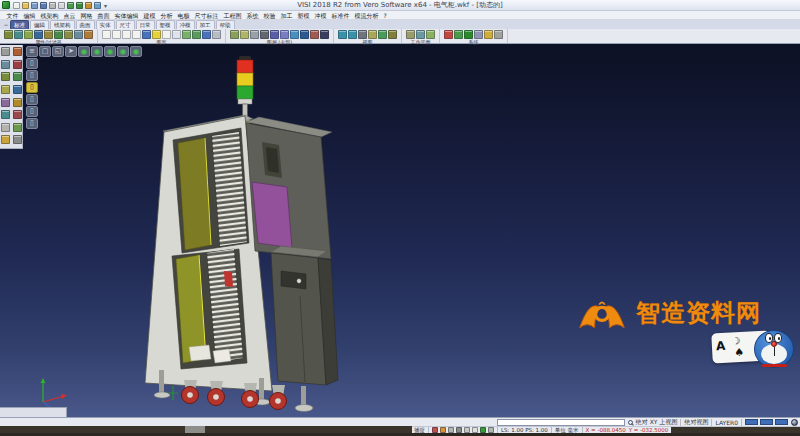  What do you see at coordinates (630, 422) in the screenshot?
I see `search-icon` at bounding box center [630, 422].